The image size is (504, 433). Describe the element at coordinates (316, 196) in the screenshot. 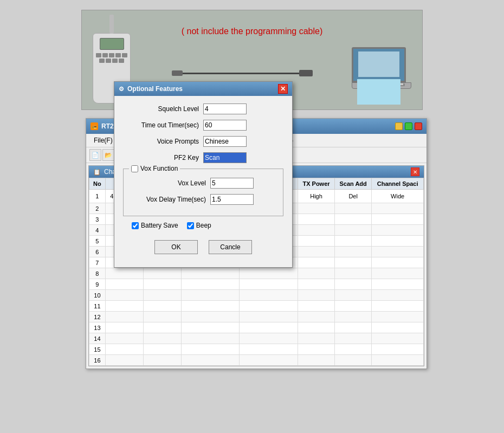

I see `row-tx-power: High` at that location.